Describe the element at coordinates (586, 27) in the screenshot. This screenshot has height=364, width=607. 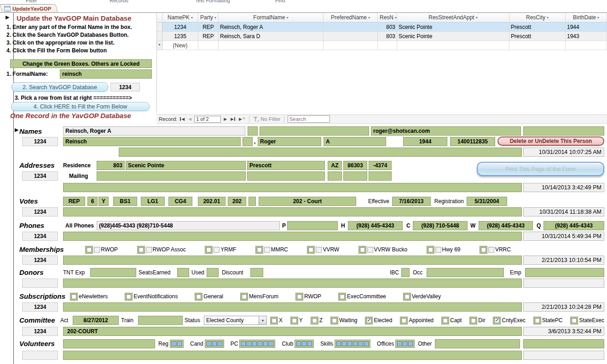
I see `cell: 1944` at that location.